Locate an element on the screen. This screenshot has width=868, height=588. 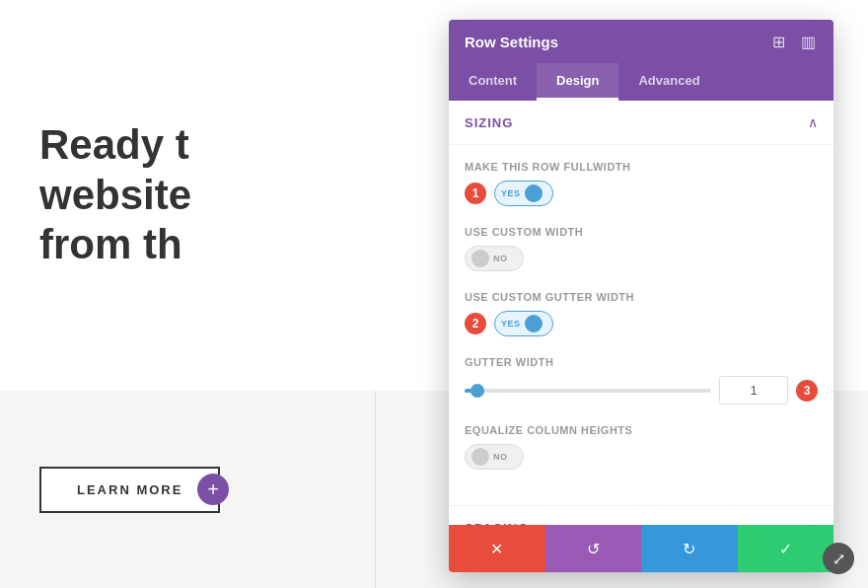
add-row-button: + is located at coordinates (213, 489).